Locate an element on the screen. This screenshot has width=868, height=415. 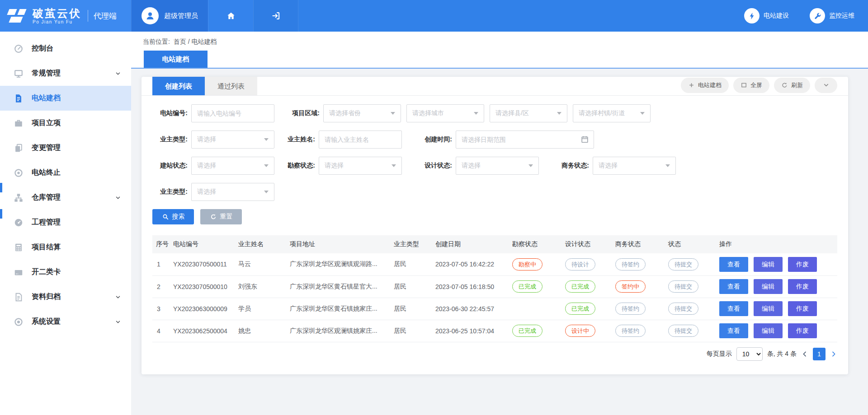
app-logo: 破茧云伏 Po Jian Yun Fu 代理端 is located at coordinates (66, 16).